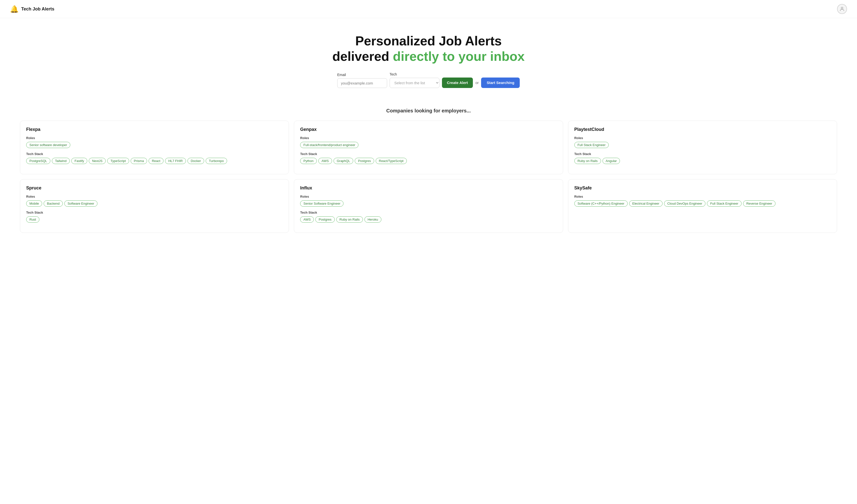 Image resolution: width=857 pixels, height=504 pixels. What do you see at coordinates (322, 203) in the screenshot?
I see `role-tag: Senior Software Engineer` at bounding box center [322, 203].